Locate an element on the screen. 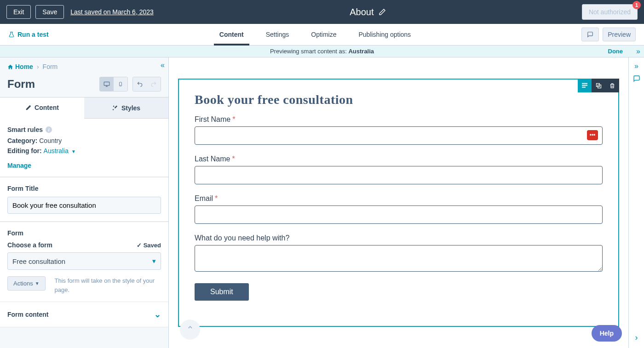 This screenshot has width=644, height=348. smart-banner-prefix: Previewing smart content as: is located at coordinates (309, 51).